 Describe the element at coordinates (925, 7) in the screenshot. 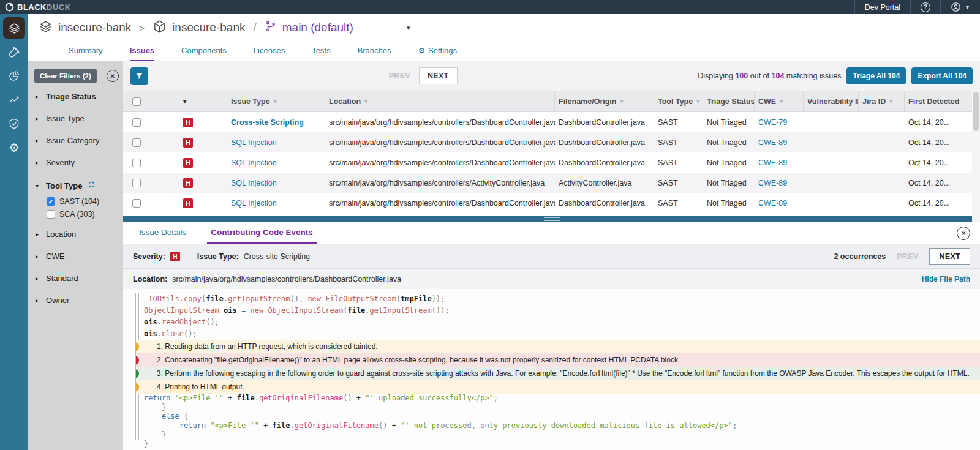

I see `help-button: ?` at that location.